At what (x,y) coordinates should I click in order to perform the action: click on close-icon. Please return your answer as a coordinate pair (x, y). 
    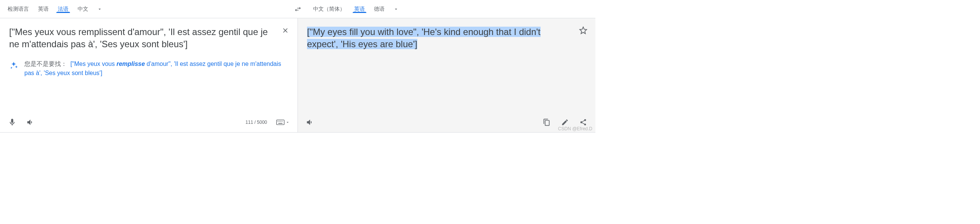
    Looking at the image, I should click on (285, 30).